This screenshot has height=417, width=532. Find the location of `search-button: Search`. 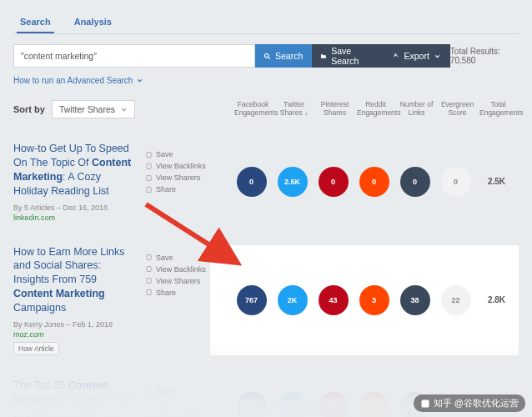

search-button: Search is located at coordinates (284, 56).